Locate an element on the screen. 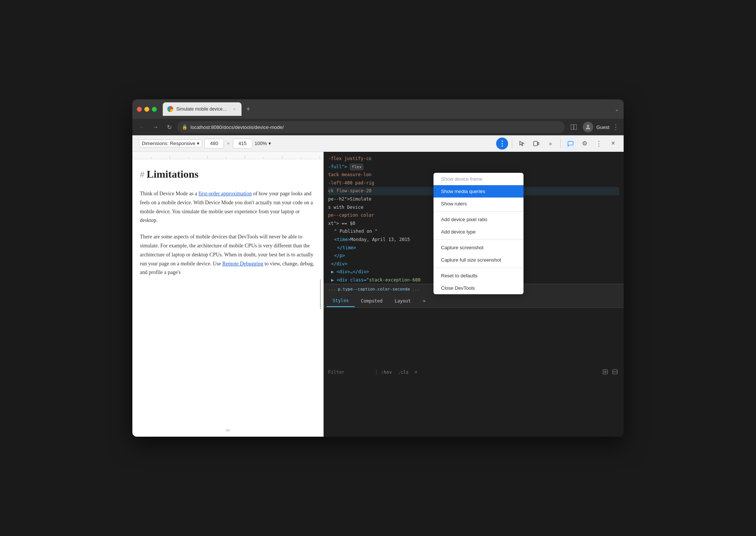 The image size is (756, 536). tab-close-button: × is located at coordinates (234, 109).